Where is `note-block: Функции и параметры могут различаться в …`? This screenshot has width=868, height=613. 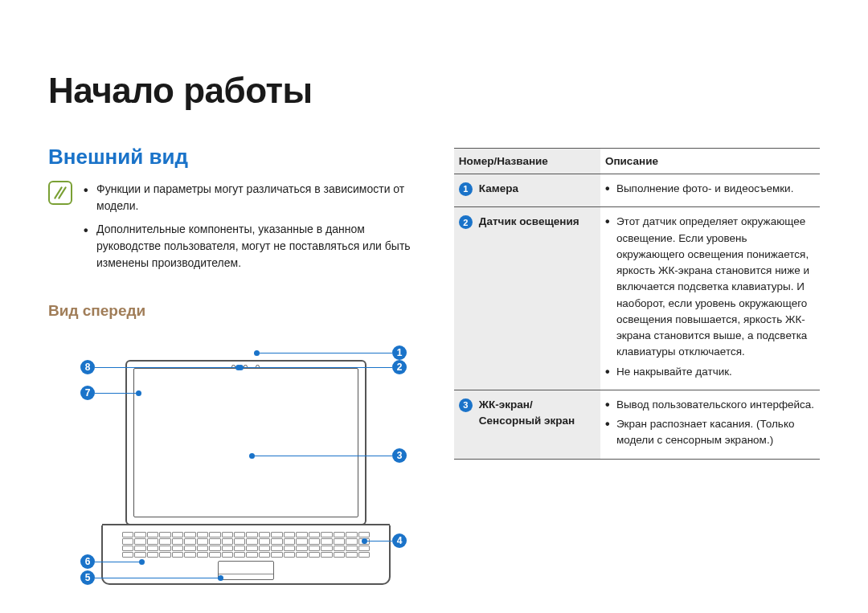
note-block: Функции и параметры могут различаться в … is located at coordinates (235, 230).